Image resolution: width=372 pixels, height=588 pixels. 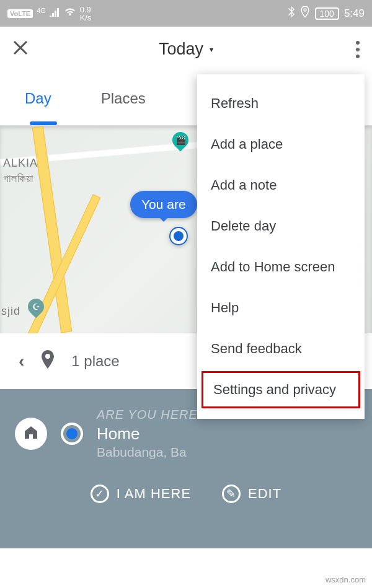 What do you see at coordinates (141, 494) in the screenshot?
I see `i-am-here-button: ✓ I AM HERE` at bounding box center [141, 494].